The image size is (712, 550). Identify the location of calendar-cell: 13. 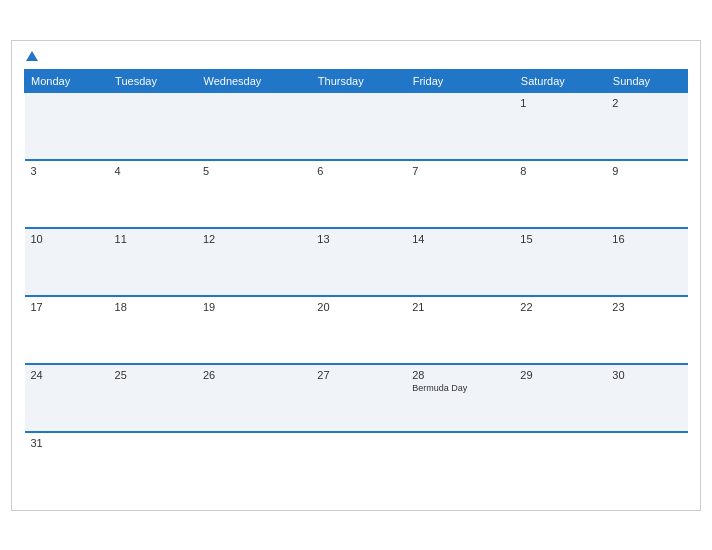
(358, 262).